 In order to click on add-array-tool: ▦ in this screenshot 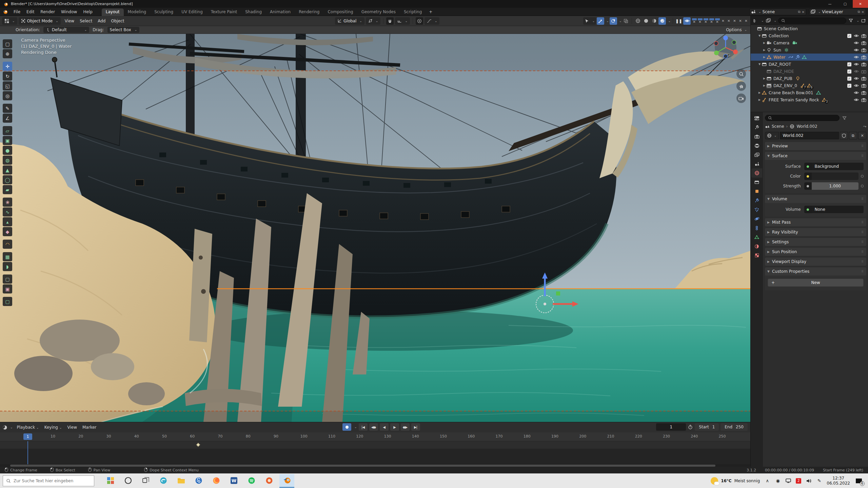, I will do `click(7, 257)`.